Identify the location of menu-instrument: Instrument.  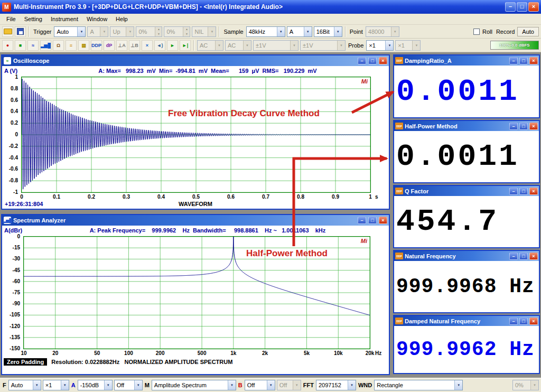
(64, 19).